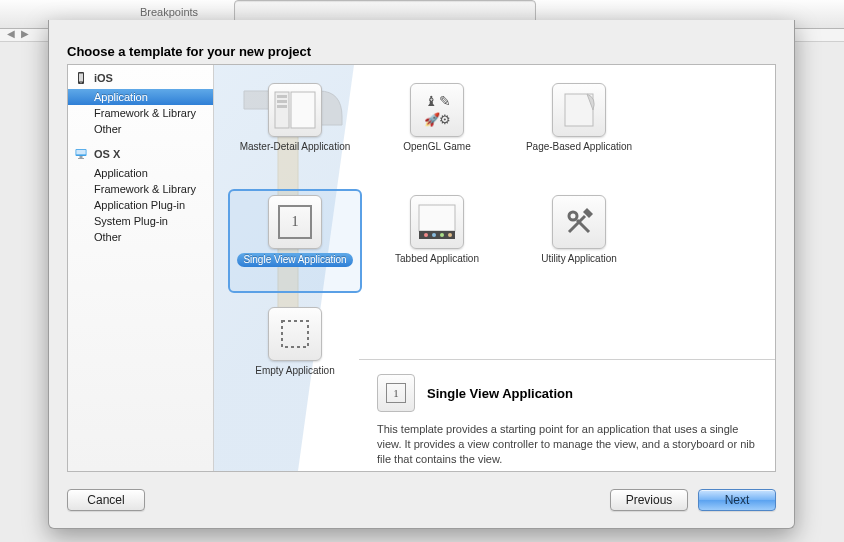 Image resolution: width=844 pixels, height=542 pixels. What do you see at coordinates (567, 415) in the screenshot?
I see `template-description: 1 Single View Application This template …` at bounding box center [567, 415].